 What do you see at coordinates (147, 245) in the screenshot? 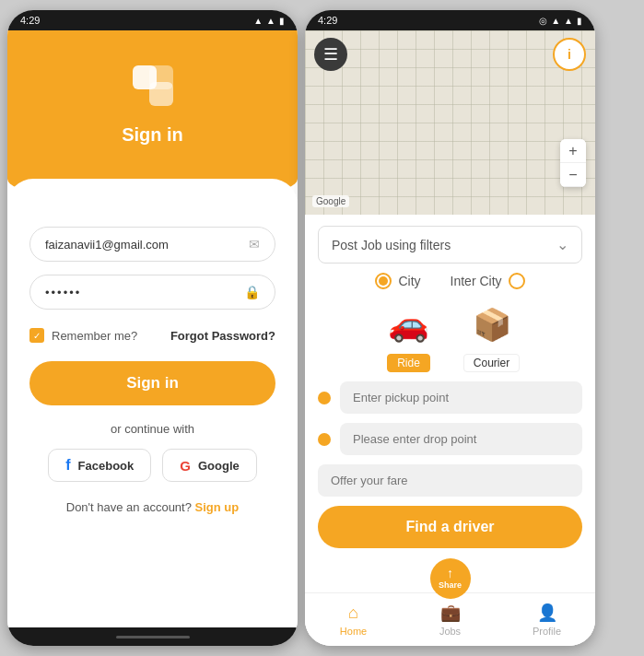
I see `email-input` at bounding box center [147, 245].